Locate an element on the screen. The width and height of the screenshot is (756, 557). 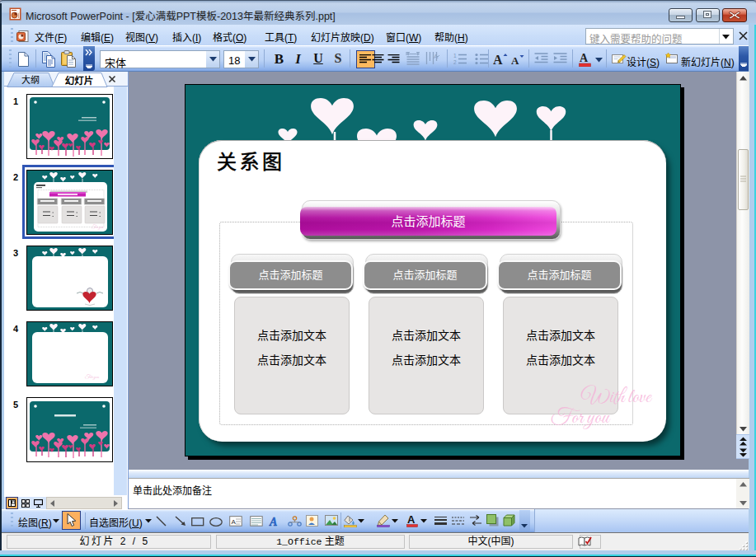
svg-text: 1 is located at coordinates (455, 56).